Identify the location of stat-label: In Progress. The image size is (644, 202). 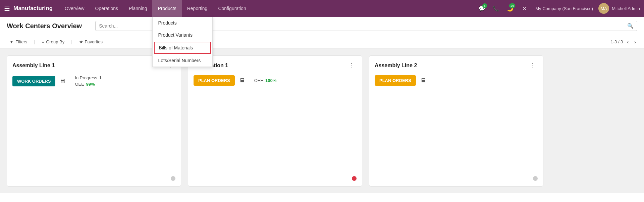
(86, 78).